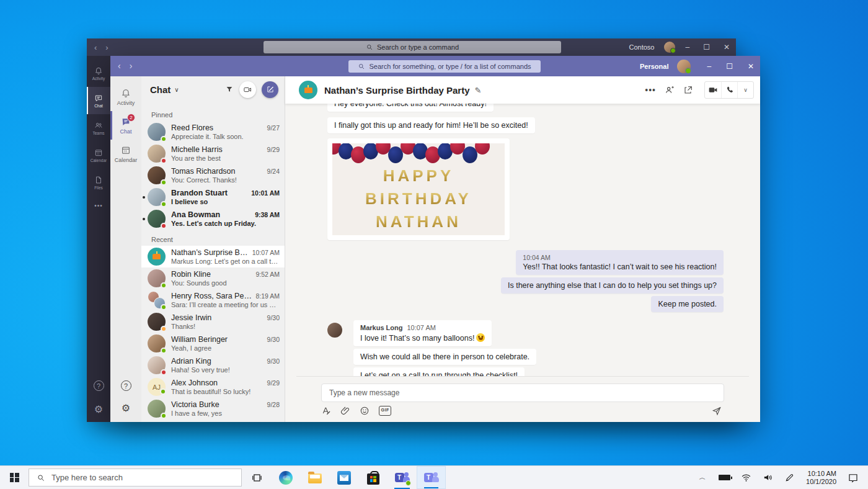  I want to click on personal-account-avatar, so click(684, 66).